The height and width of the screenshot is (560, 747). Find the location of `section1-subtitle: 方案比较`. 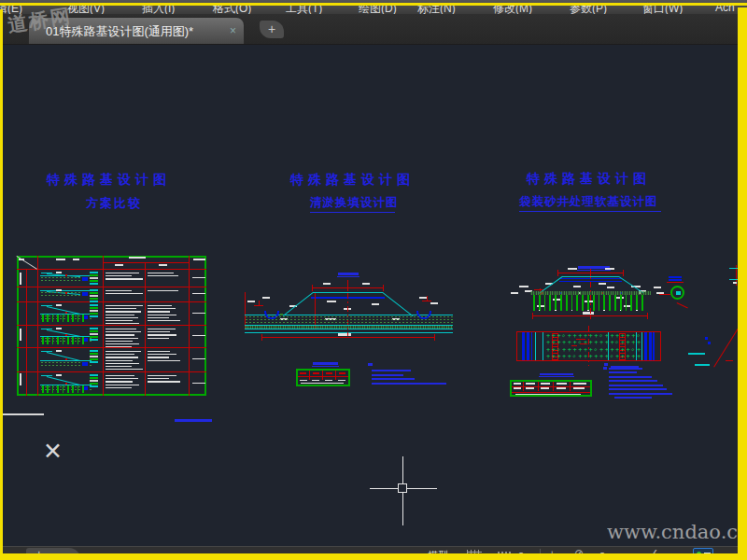

section1-subtitle: 方案比较 is located at coordinates (114, 203).